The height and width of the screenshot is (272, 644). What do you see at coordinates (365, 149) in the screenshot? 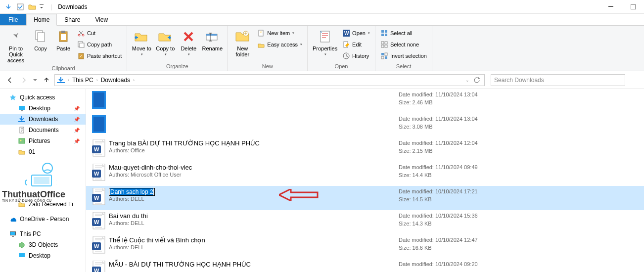
I see `file-row: WTrang bìa BÀI DỰ THI TRƯỜNG HỌC HẠNH PH…` at bounding box center [365, 149].